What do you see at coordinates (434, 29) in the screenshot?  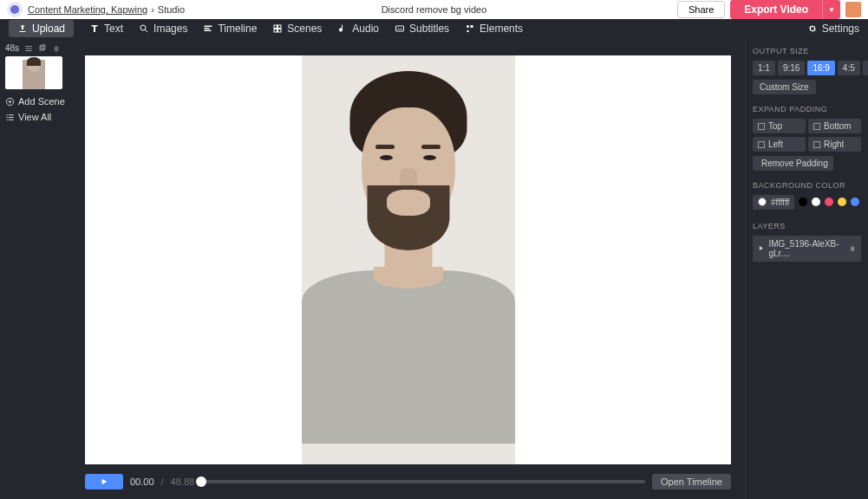 I see `main-toolbar: Upload Text Images Timeline Scenes Audio…` at bounding box center [434, 29].